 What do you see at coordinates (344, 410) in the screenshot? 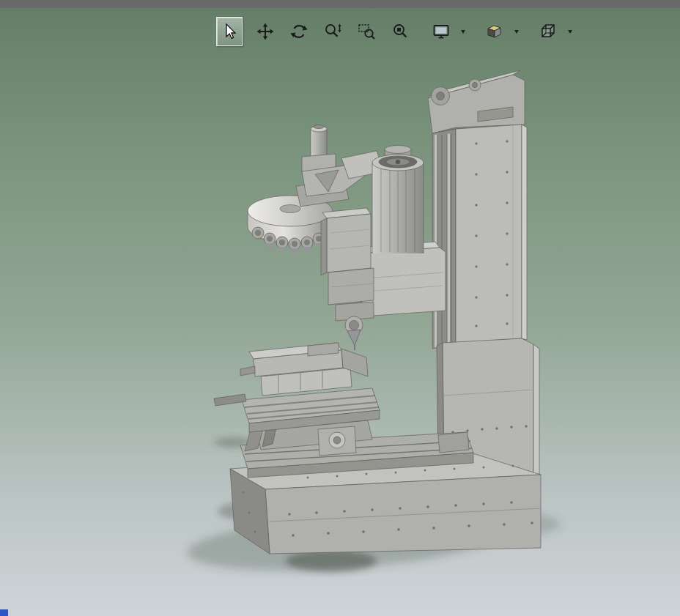
I see `work-table` at bounding box center [344, 410].